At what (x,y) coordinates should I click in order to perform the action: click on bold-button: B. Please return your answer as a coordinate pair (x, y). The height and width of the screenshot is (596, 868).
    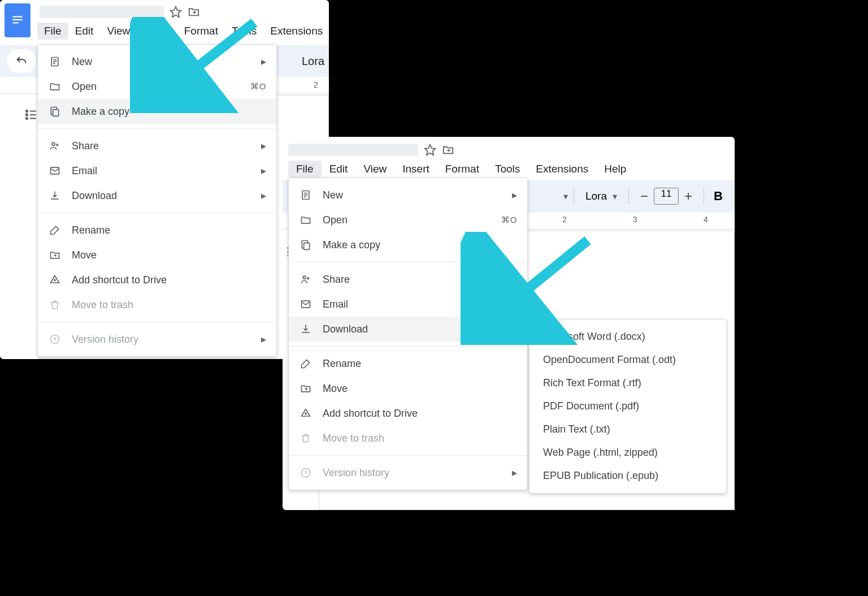
    Looking at the image, I should click on (718, 196).